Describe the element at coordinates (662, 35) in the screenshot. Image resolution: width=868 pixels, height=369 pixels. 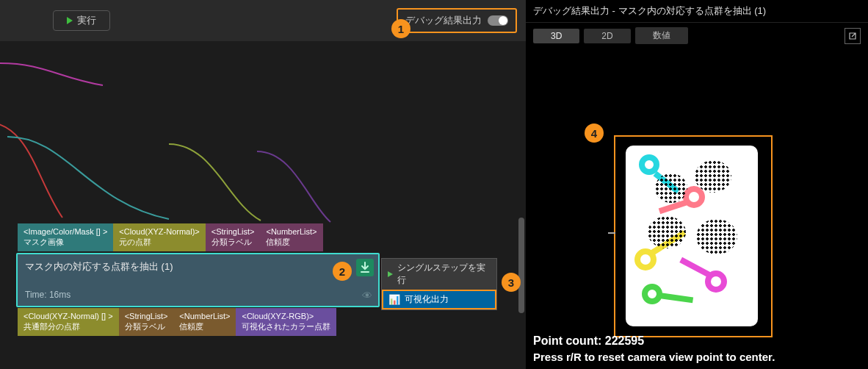
I see `tab-numeric: 数値` at that location.